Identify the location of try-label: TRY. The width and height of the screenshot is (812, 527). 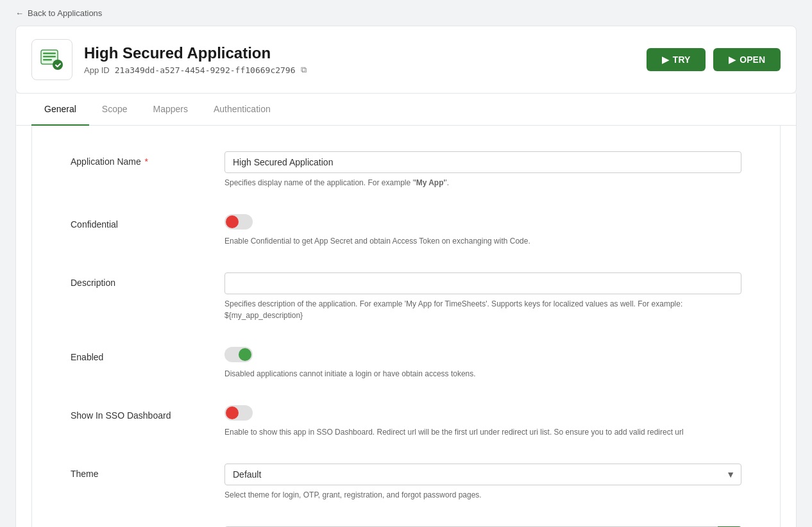
(681, 60).